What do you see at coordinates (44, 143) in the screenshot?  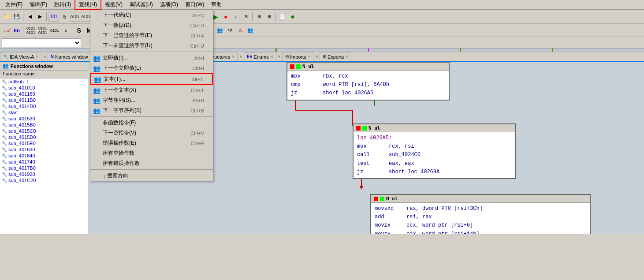 I see `fn-sub4015E0: 🔧 sub_4015E0` at bounding box center [44, 143].